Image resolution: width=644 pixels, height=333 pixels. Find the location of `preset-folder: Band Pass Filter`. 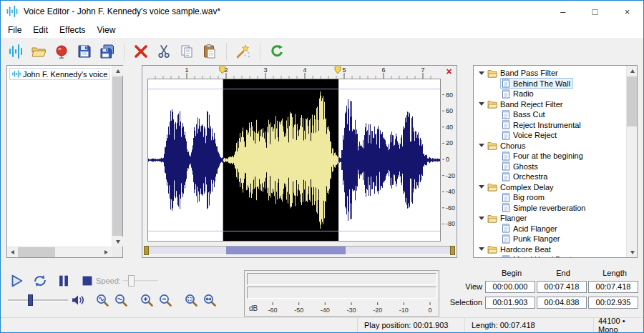

preset-folder: Band Pass Filter is located at coordinates (550, 73).